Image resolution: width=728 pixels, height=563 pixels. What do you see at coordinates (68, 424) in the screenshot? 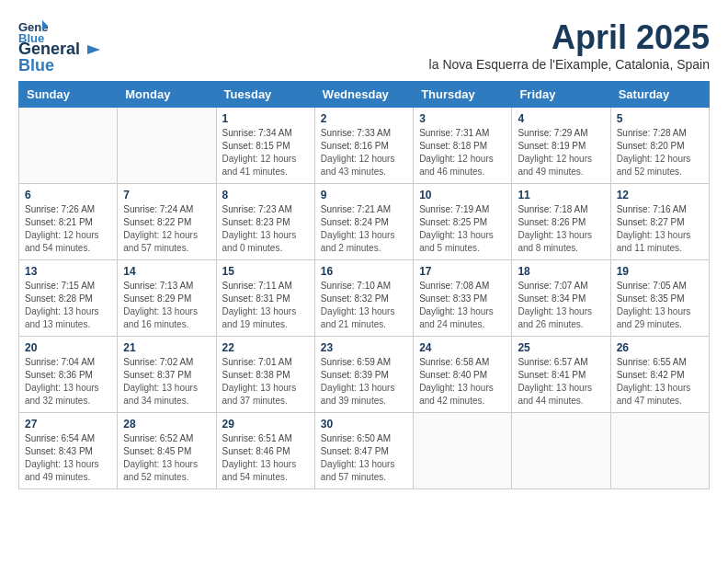
I see `day-number: 27` at bounding box center [68, 424].